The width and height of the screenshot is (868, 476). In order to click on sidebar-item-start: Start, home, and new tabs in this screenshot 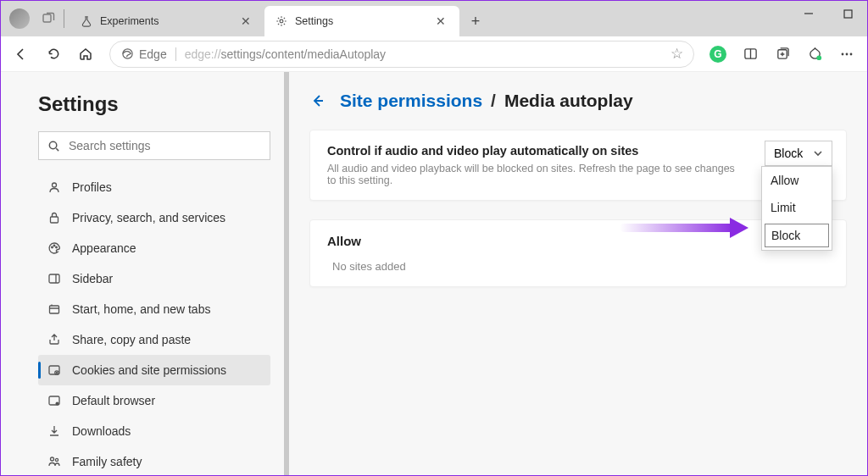, I will do `click(154, 309)`.